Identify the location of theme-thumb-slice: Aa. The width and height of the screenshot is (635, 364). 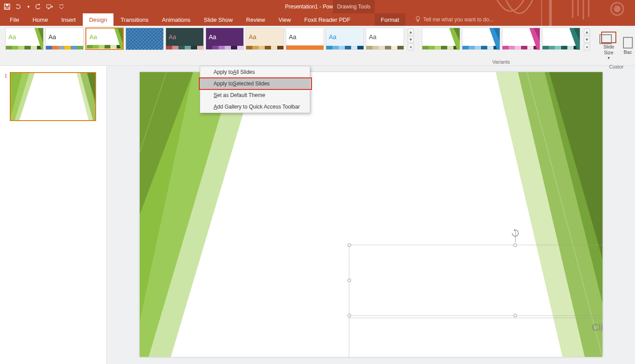
(345, 39).